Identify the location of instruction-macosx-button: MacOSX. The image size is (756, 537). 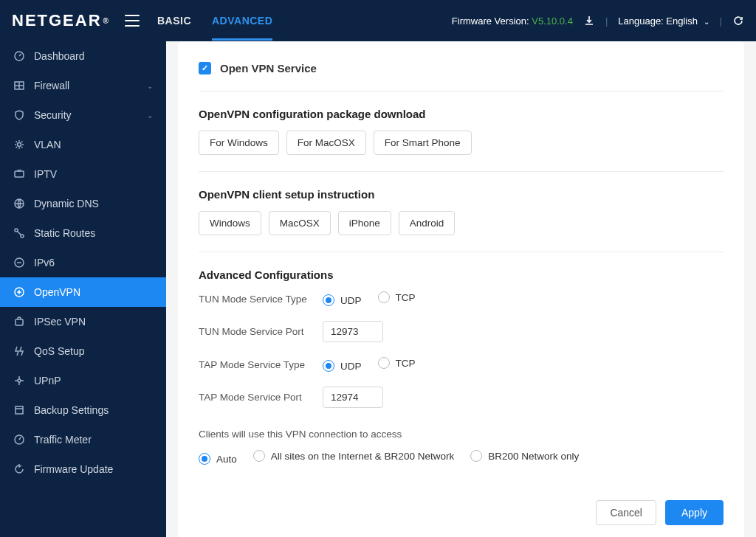
(300, 223).